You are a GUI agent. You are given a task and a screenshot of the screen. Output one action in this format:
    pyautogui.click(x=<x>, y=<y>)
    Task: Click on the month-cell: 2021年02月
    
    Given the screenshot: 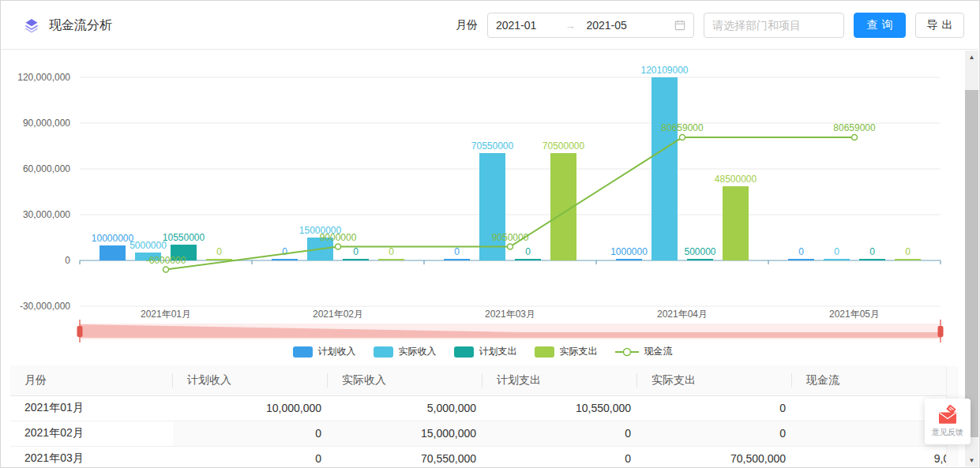 What is the action you would take?
    pyautogui.click(x=92, y=433)
    